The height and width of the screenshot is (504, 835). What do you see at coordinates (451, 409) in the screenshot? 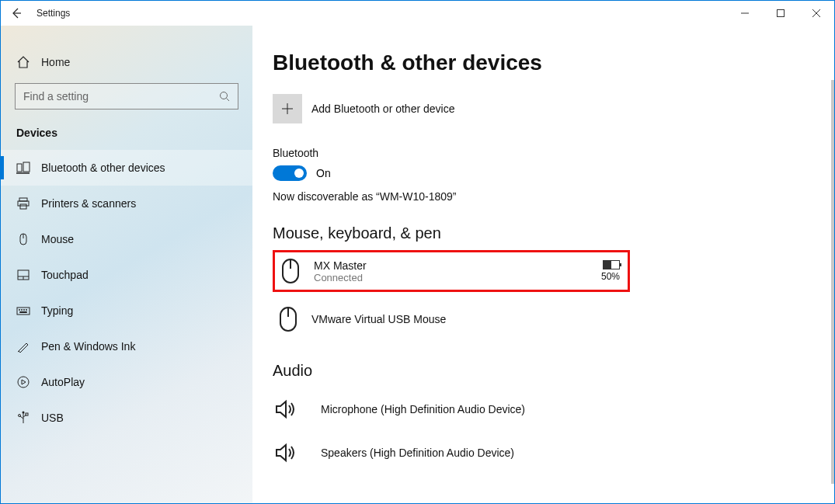
I see `audio-row-microphone: Microphone (High Definition Audio Device…` at bounding box center [451, 409].